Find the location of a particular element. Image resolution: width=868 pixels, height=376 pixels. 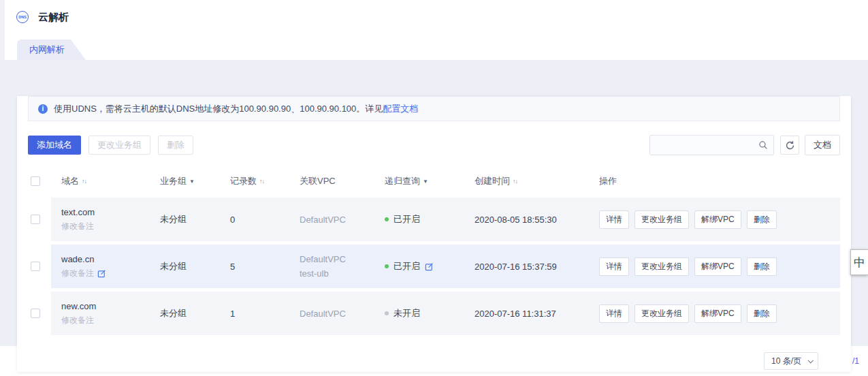

total-pages-label: /1 is located at coordinates (856, 361).